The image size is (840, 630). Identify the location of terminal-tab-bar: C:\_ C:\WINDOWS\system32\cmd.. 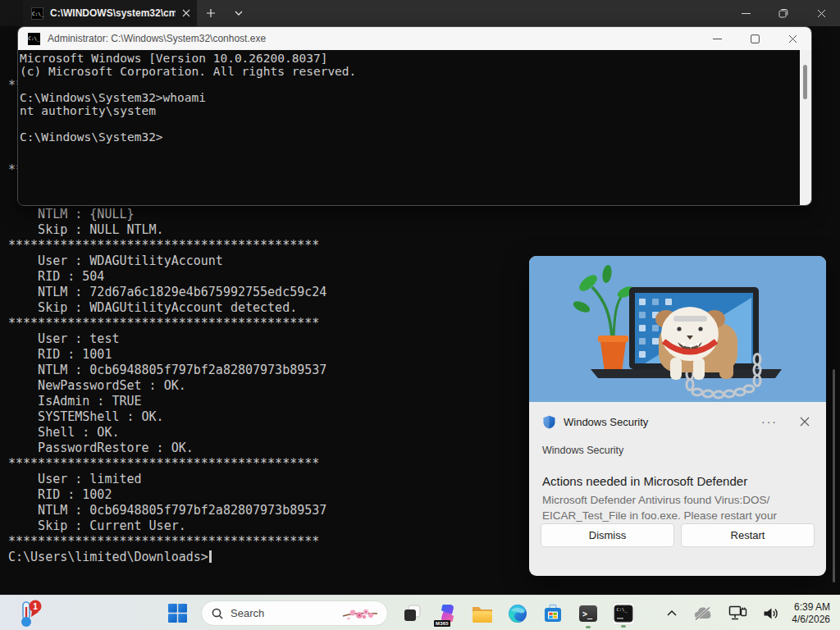
(420, 13).